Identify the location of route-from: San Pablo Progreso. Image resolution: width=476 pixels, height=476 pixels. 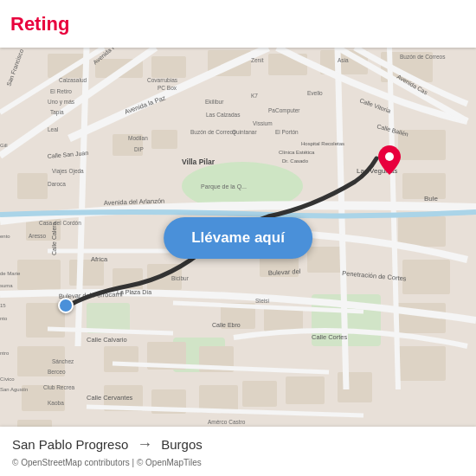
(70, 445).